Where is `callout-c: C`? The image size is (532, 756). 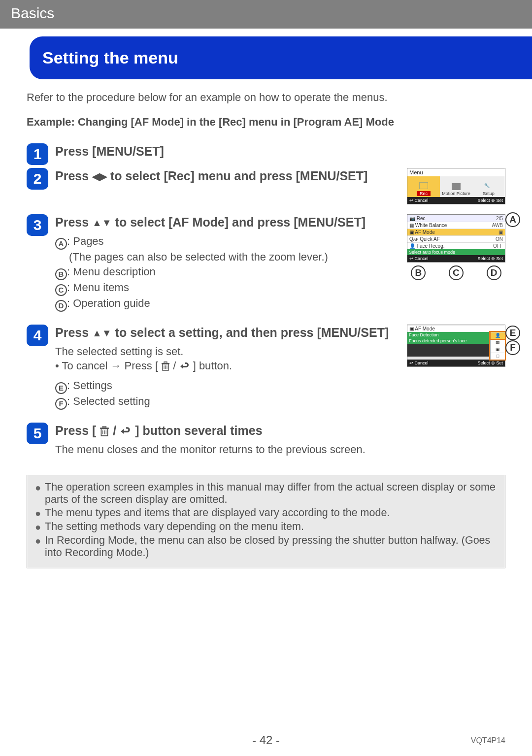 callout-c: C is located at coordinates (456, 273).